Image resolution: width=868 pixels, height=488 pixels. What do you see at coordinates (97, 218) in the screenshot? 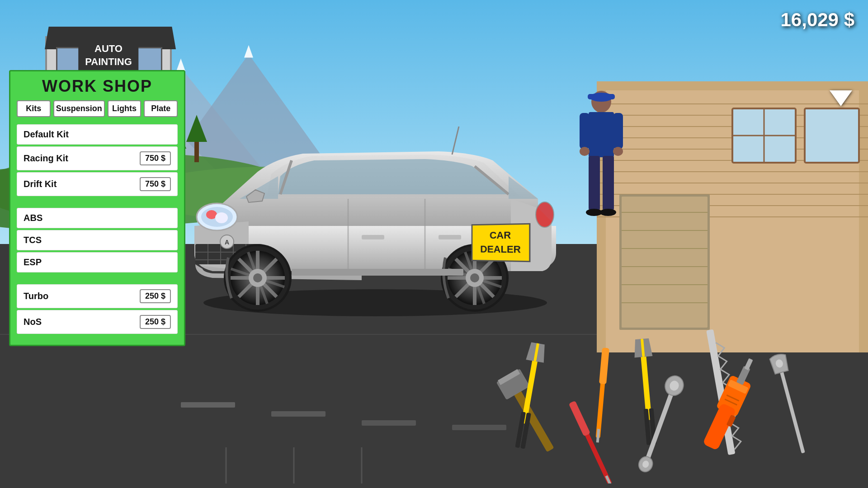
I see `item-abs: ABS` at bounding box center [97, 218].